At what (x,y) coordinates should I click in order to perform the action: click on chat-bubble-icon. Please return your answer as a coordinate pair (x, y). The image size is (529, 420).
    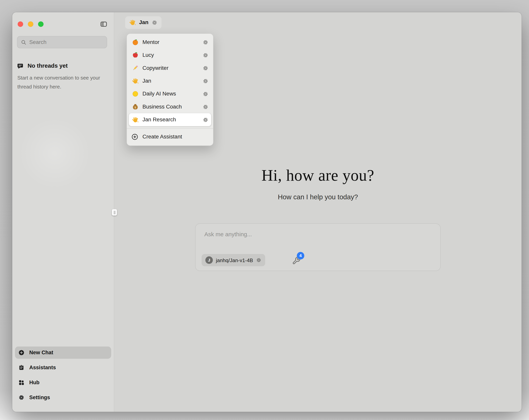
    Looking at the image, I should click on (20, 66).